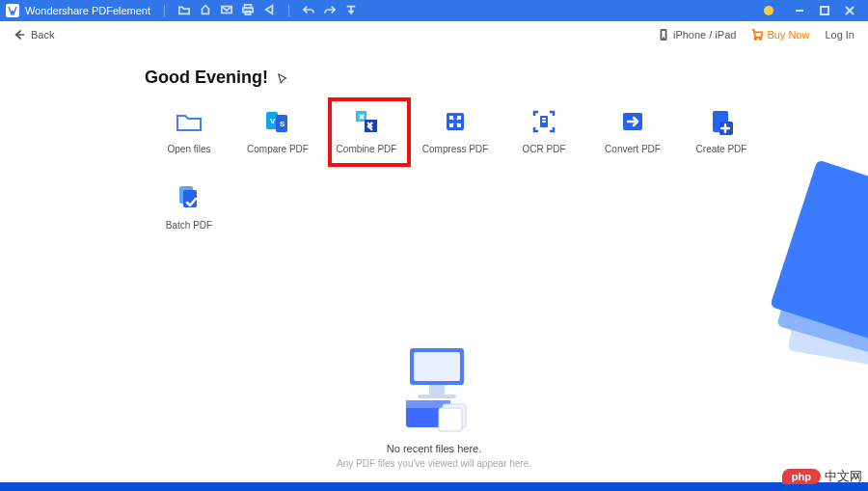  I want to click on tile-label: Compress PDF, so click(455, 149).